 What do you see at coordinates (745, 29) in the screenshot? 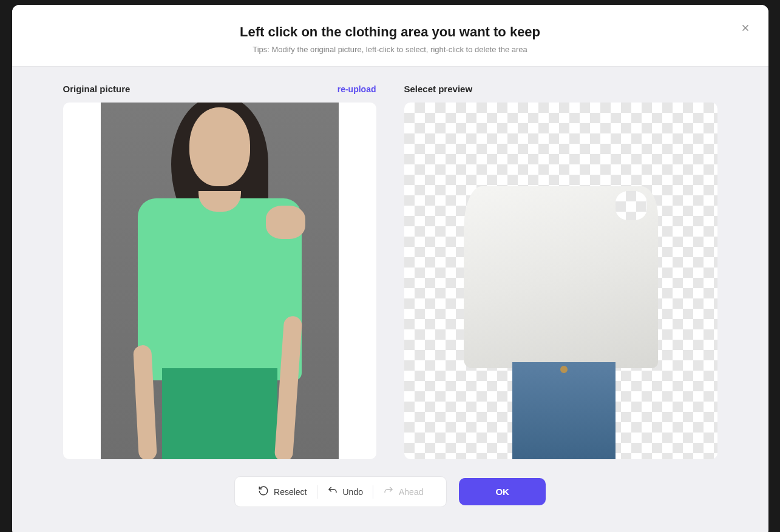
I see `close-button` at bounding box center [745, 29].